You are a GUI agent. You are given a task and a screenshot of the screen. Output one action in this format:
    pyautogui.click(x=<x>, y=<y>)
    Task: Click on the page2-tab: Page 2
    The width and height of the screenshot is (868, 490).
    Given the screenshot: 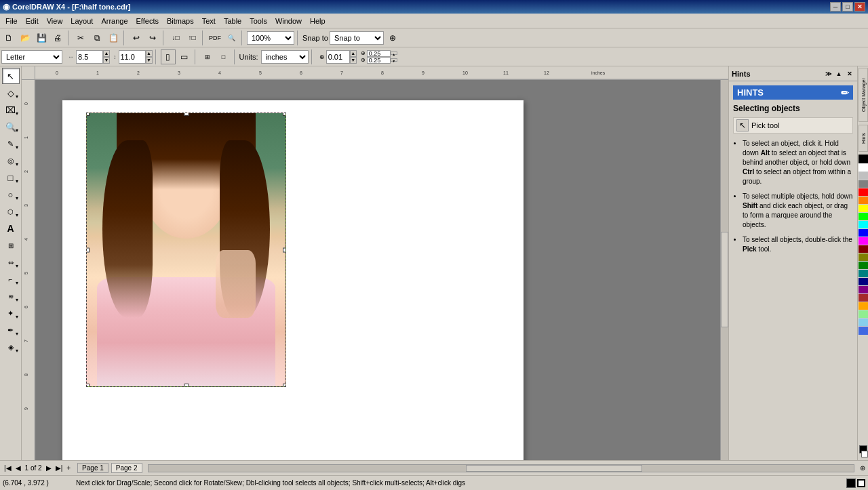 What is the action you would take?
    pyautogui.click(x=127, y=468)
    